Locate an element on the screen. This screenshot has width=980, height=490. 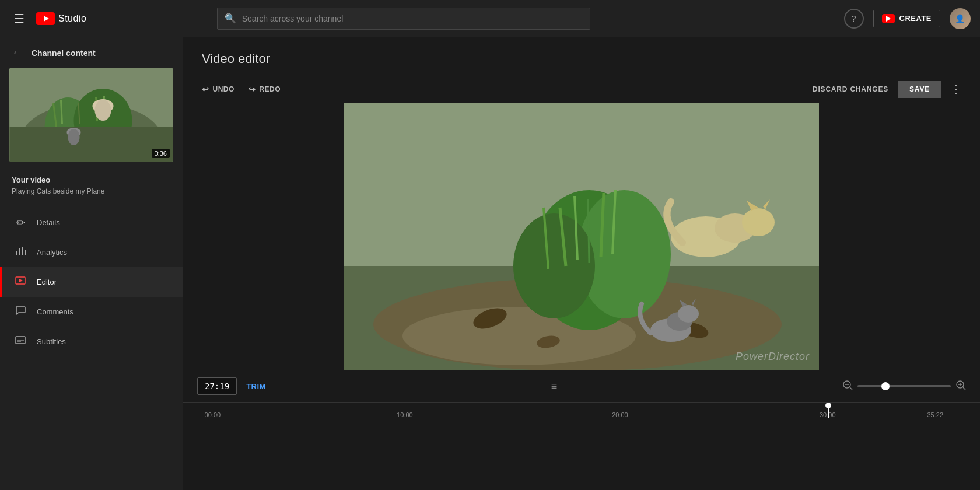
undo-icon: ↩ is located at coordinates (205, 89).